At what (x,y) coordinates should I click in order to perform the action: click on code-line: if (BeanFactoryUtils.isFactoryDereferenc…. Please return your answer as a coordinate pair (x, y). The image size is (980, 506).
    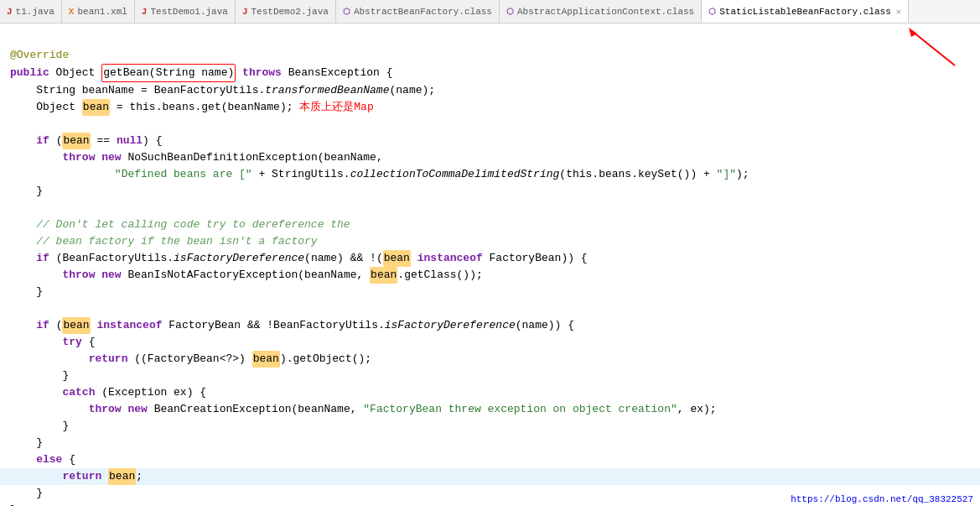
    Looking at the image, I should click on (490, 258).